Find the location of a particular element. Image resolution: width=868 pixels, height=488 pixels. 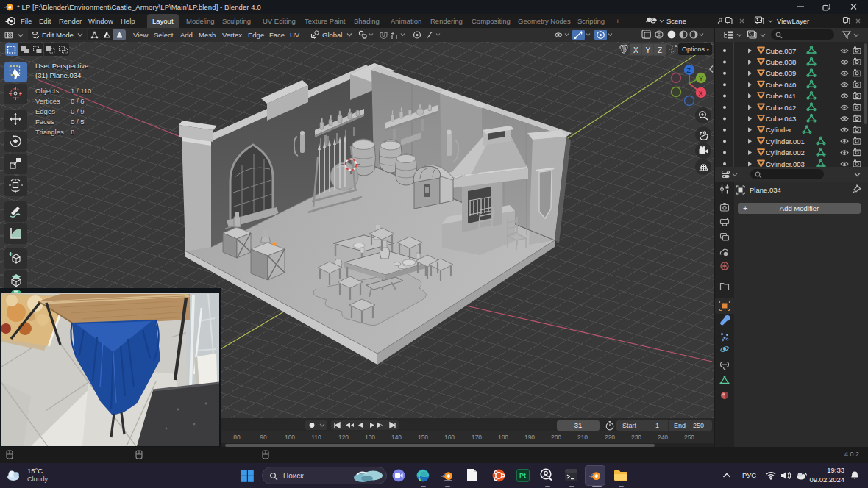

svg-text: 180 is located at coordinates (503, 437).